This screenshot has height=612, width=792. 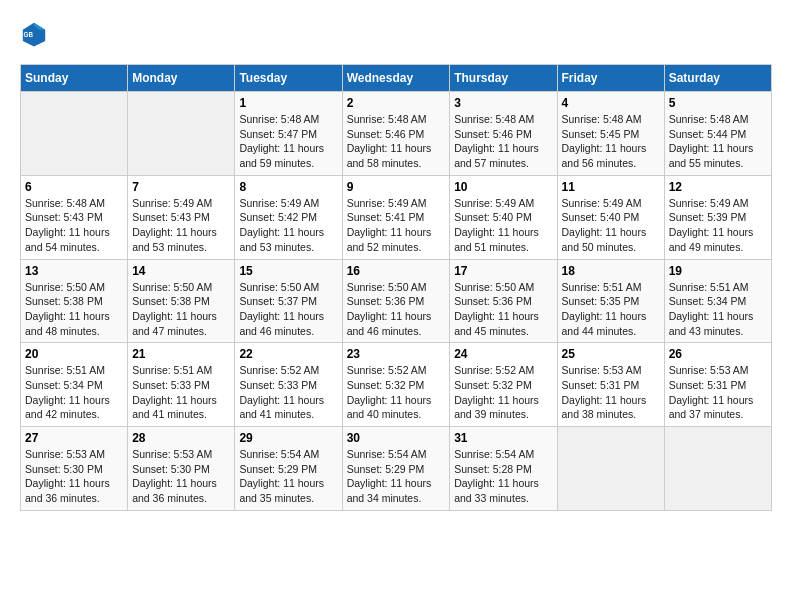 What do you see at coordinates (181, 438) in the screenshot?
I see `day-number: 28` at bounding box center [181, 438].